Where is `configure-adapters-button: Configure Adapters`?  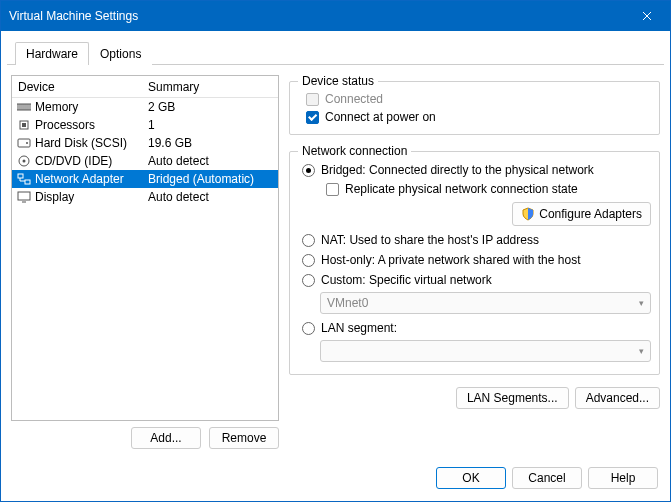
configure-adapters-button: Configure Adapters is located at coordinates (582, 214).